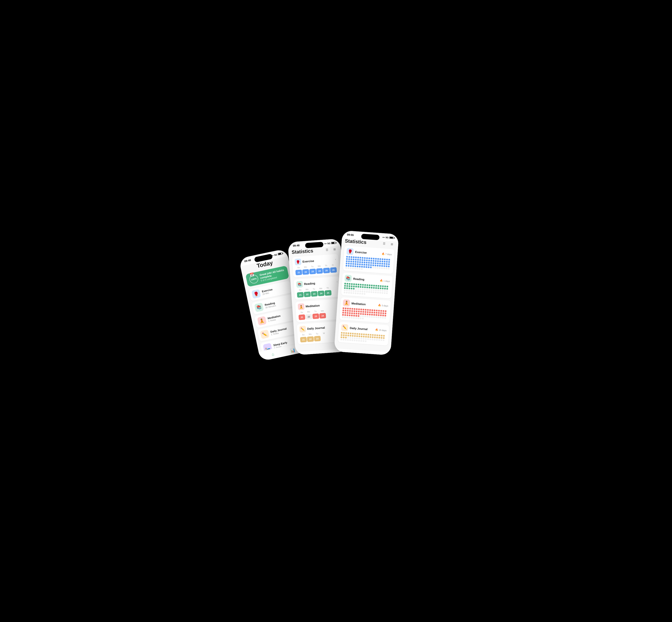  Describe the element at coordinates (280, 254) in the screenshot. I see `battery-left` at that location.